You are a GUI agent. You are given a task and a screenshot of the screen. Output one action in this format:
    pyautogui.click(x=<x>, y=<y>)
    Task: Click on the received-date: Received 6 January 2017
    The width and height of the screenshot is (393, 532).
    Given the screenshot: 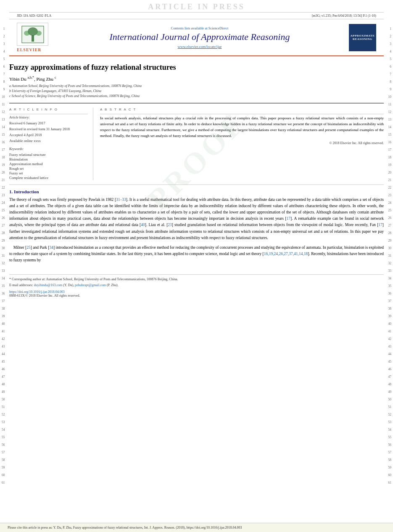 What is the action you would take?
    pyautogui.click(x=49, y=124)
    